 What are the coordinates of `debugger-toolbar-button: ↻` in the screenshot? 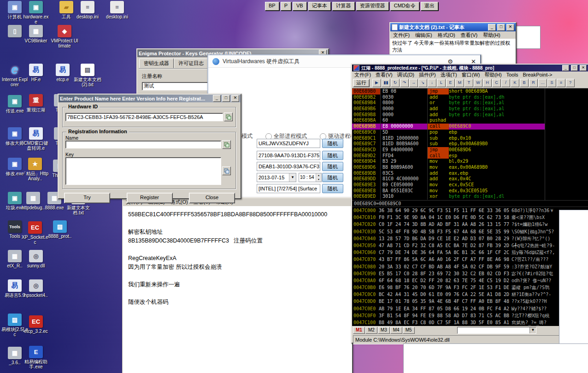 It's located at (395, 83).